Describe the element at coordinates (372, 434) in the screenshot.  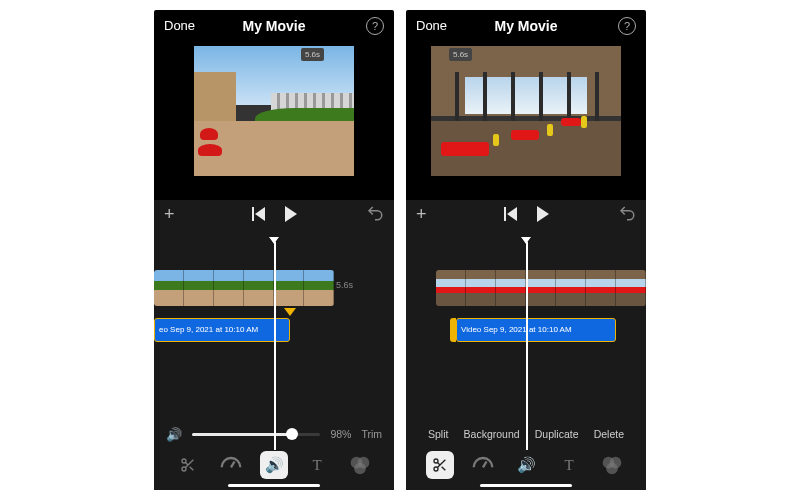
I see `trim-label: Trim` at that location.